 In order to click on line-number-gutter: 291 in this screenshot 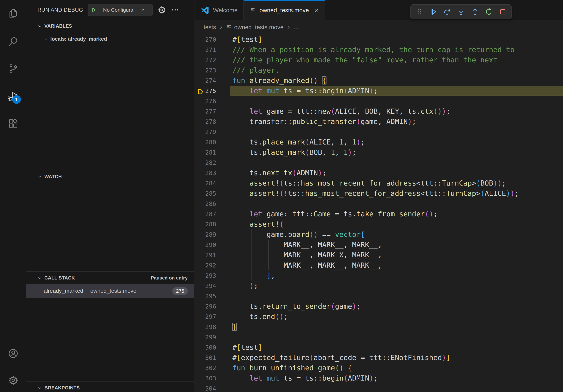, I will do `click(212, 255)`.